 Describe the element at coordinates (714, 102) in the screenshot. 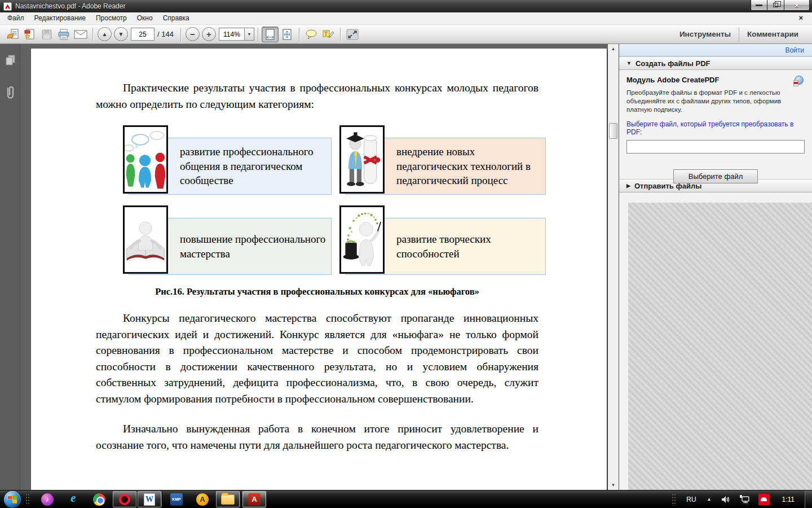

I see `module-description: Преобразуйте файлы в формат PDF и с легк…` at that location.